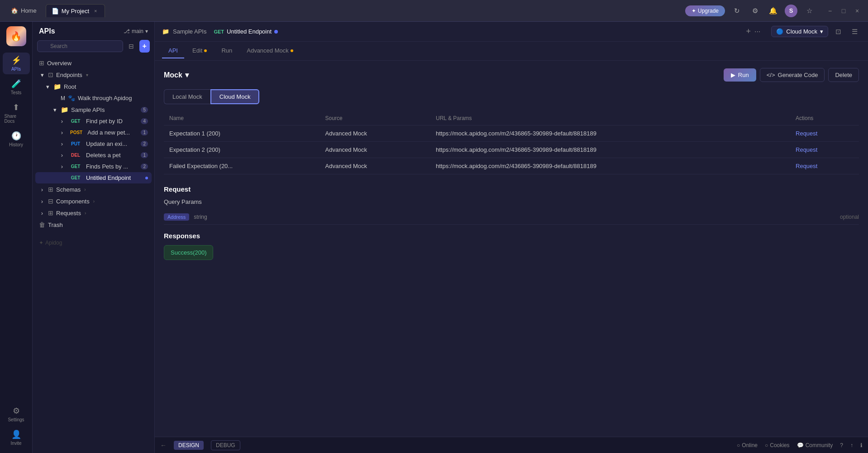 Image resolution: width=868 pixels, height=453 pixels. What do you see at coordinates (173, 75) in the screenshot?
I see `mock-title-label: Mock` at bounding box center [173, 75].